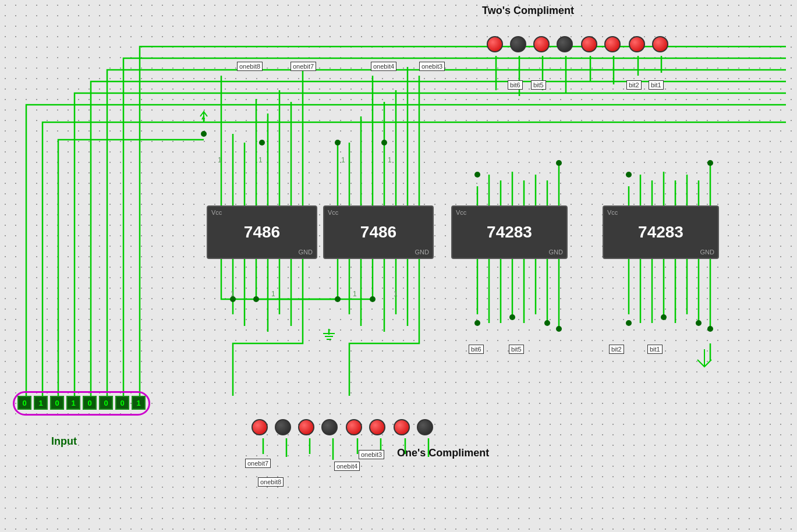  What do you see at coordinates (82, 403) in the screenshot?
I see `input-highlight-circle` at bounding box center [82, 403].